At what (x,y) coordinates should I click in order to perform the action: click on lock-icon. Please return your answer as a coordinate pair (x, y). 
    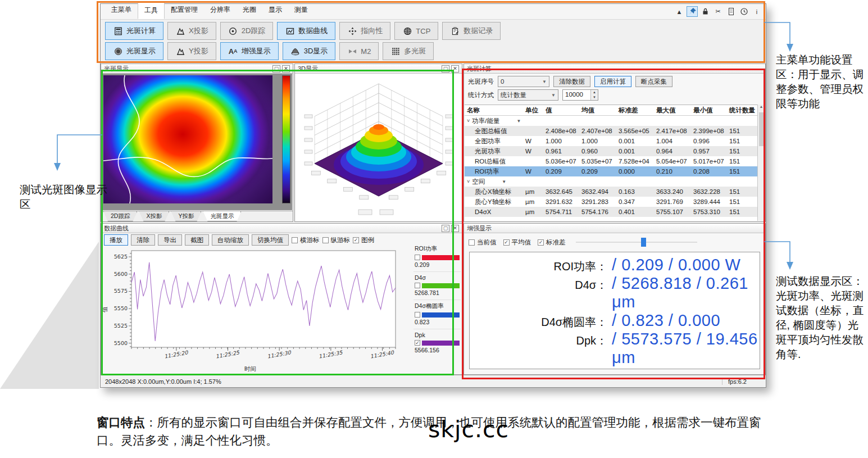
    Looking at the image, I should click on (705, 11).